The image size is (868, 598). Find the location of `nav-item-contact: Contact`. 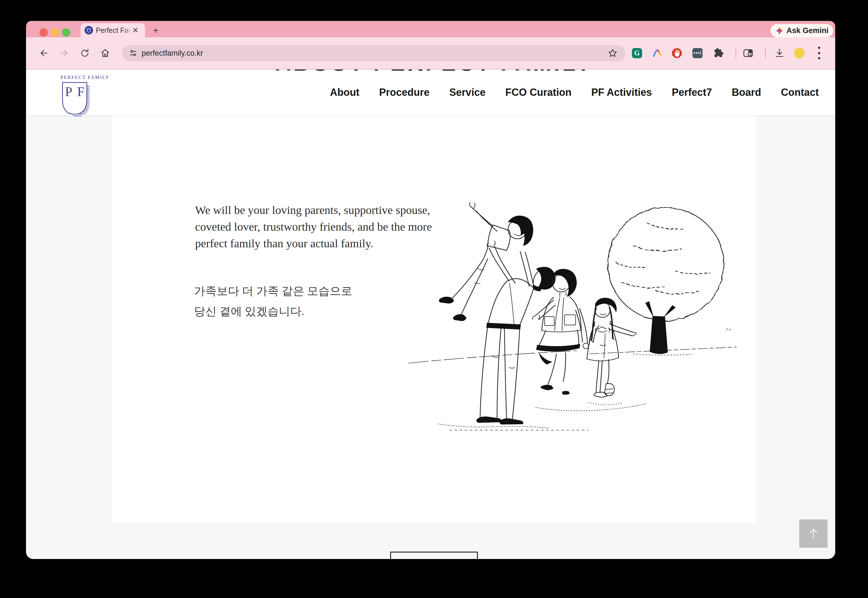

nav-item-contact: Contact is located at coordinates (800, 92).